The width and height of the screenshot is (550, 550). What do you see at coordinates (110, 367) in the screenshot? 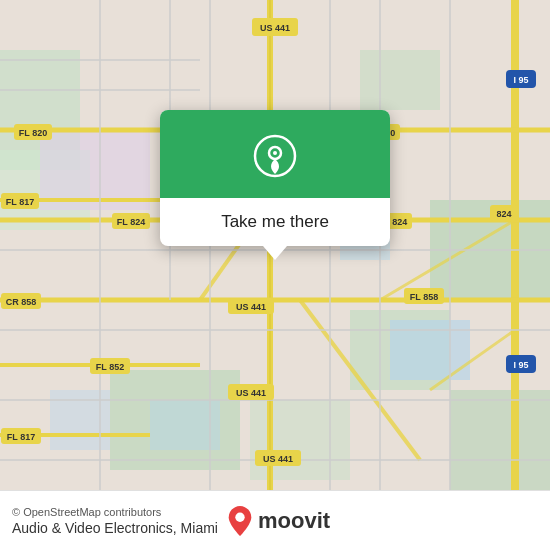
I see `svg-text: FL 852` at bounding box center [110, 367].